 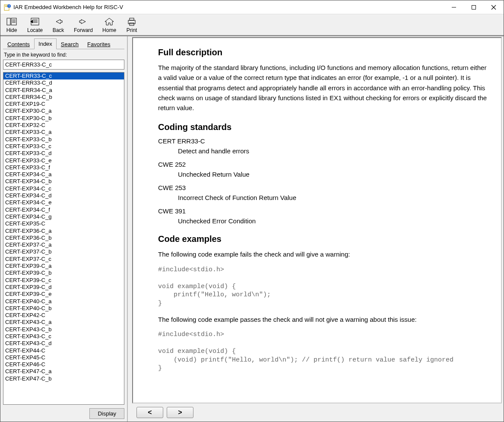 I want to click on list-item: CERT-EXP39-C_e, so click(x=64, y=294).